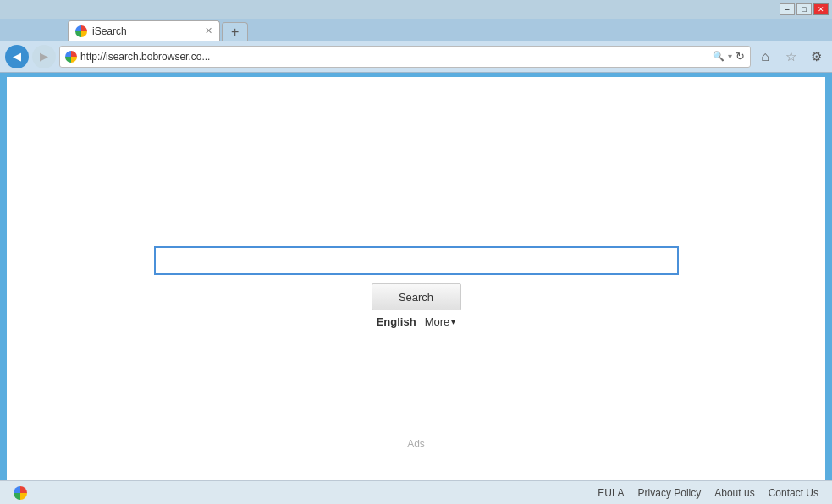 Image resolution: width=832 pixels, height=504 pixels. Describe the element at coordinates (816, 57) in the screenshot. I see `settings-button: ⚙` at that location.